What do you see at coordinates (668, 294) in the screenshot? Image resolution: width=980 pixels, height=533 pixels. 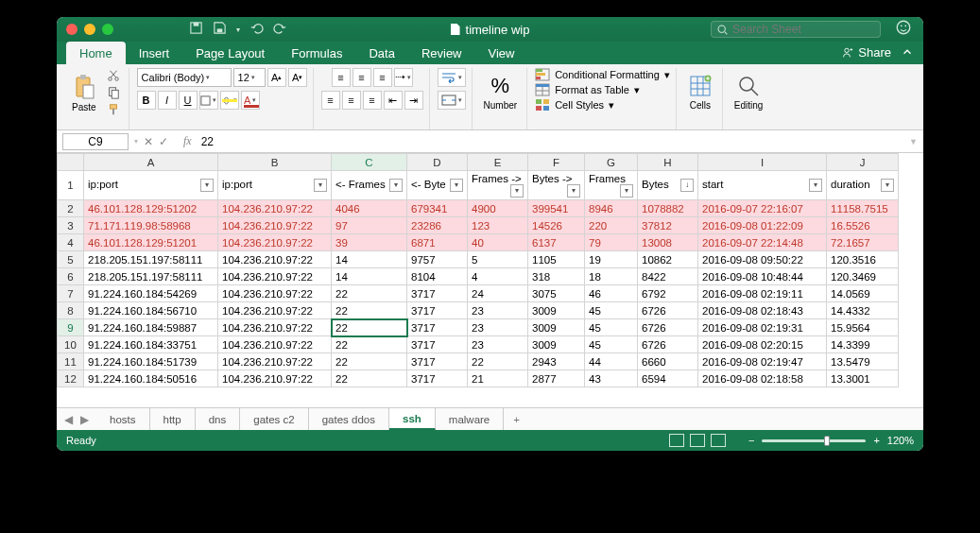 I see `cell-H7: 6792` at bounding box center [668, 294].